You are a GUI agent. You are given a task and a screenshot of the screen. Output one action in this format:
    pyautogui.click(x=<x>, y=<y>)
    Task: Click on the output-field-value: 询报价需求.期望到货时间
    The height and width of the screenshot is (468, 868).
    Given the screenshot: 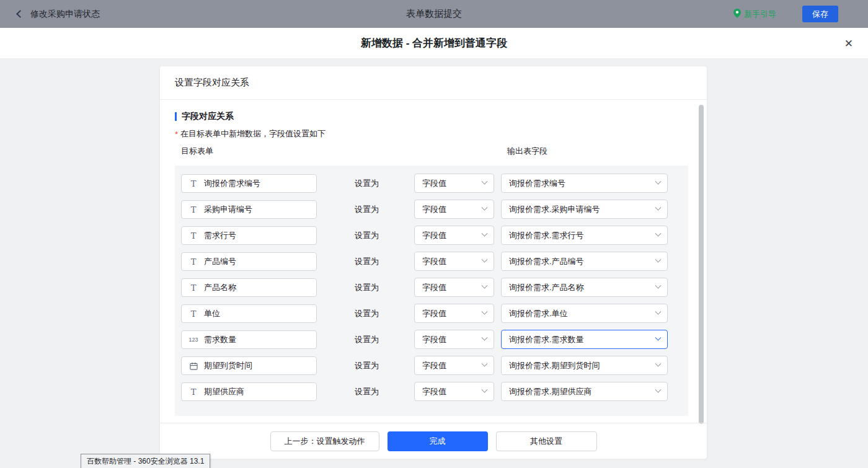 What is the action you would take?
    pyautogui.click(x=554, y=366)
    